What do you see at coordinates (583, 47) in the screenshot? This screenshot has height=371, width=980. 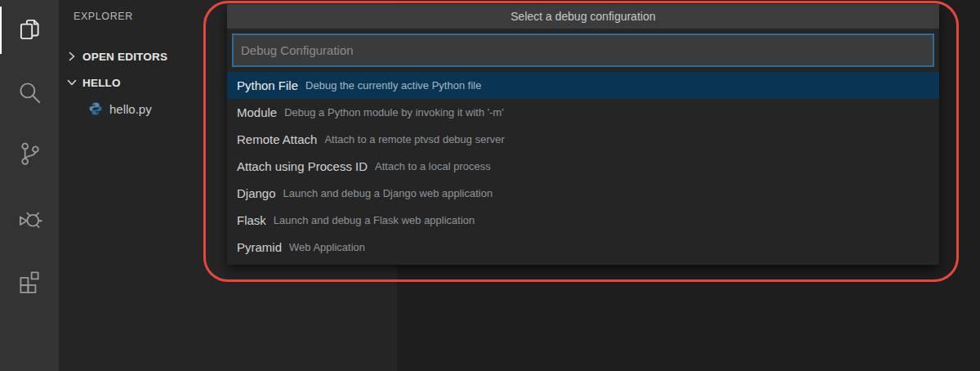 I see `quick-pick-input-wrapper` at bounding box center [583, 47].